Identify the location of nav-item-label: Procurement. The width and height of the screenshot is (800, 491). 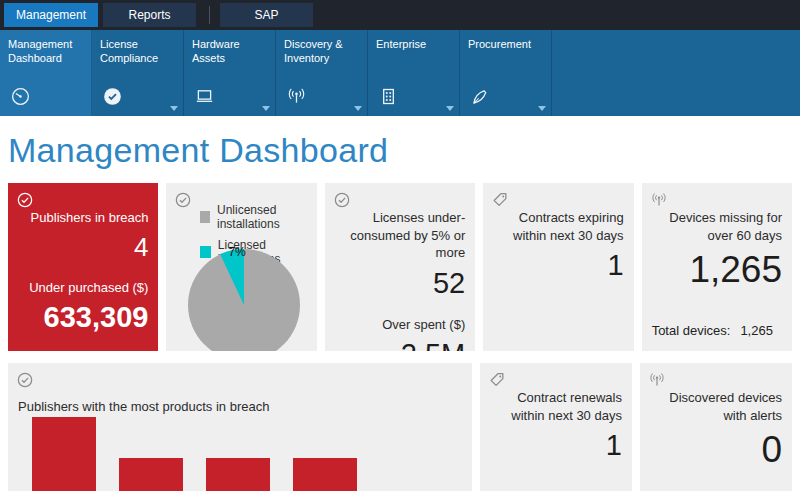
(500, 44).